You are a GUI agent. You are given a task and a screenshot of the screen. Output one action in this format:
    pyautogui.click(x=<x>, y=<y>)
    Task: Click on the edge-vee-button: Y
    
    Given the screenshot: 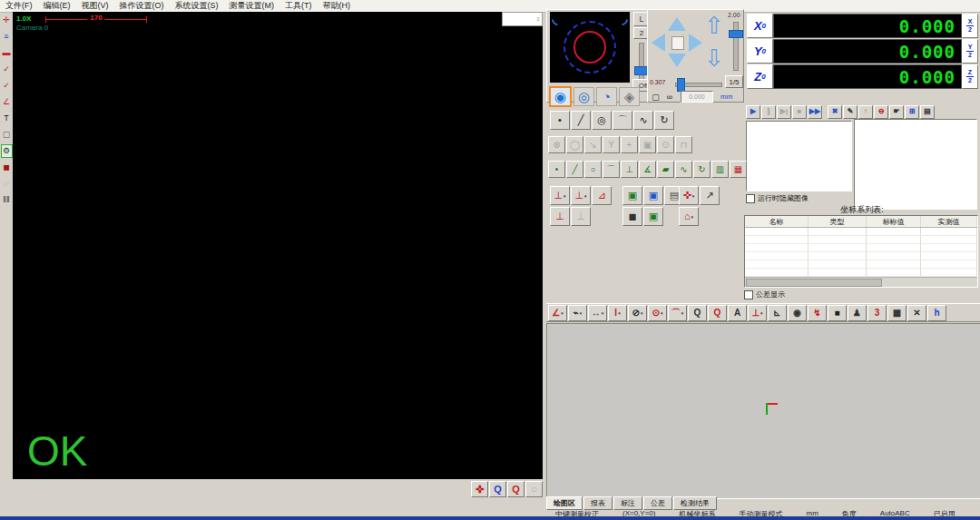 What is the action you would take?
    pyautogui.click(x=612, y=145)
    